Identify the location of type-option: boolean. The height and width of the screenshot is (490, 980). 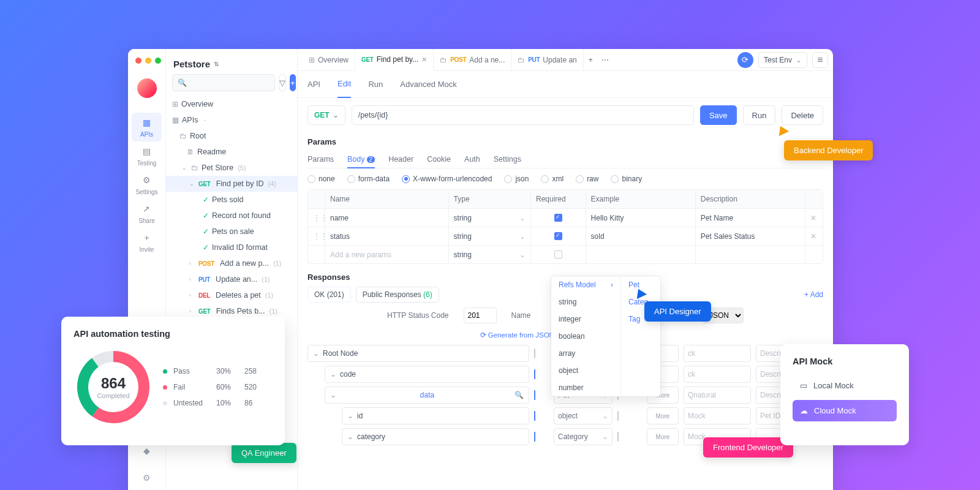
(586, 336).